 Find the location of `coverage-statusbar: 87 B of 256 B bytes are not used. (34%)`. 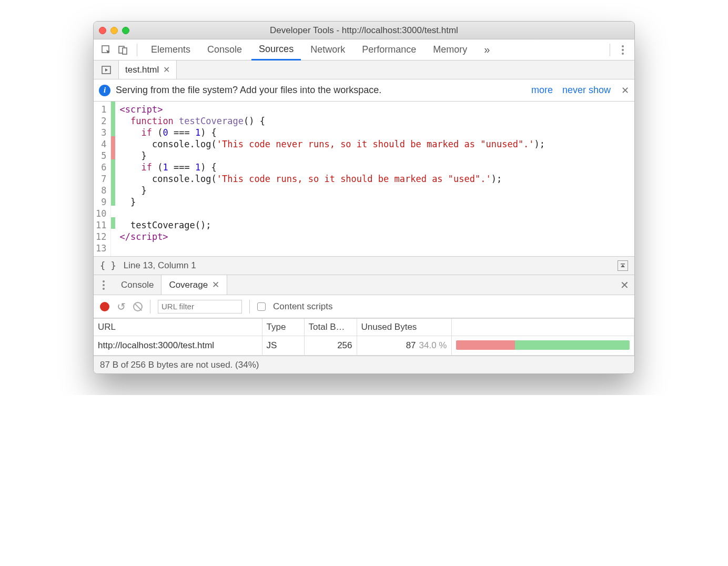

coverage-statusbar: 87 B of 256 B bytes are not used. (34%) is located at coordinates (364, 365).